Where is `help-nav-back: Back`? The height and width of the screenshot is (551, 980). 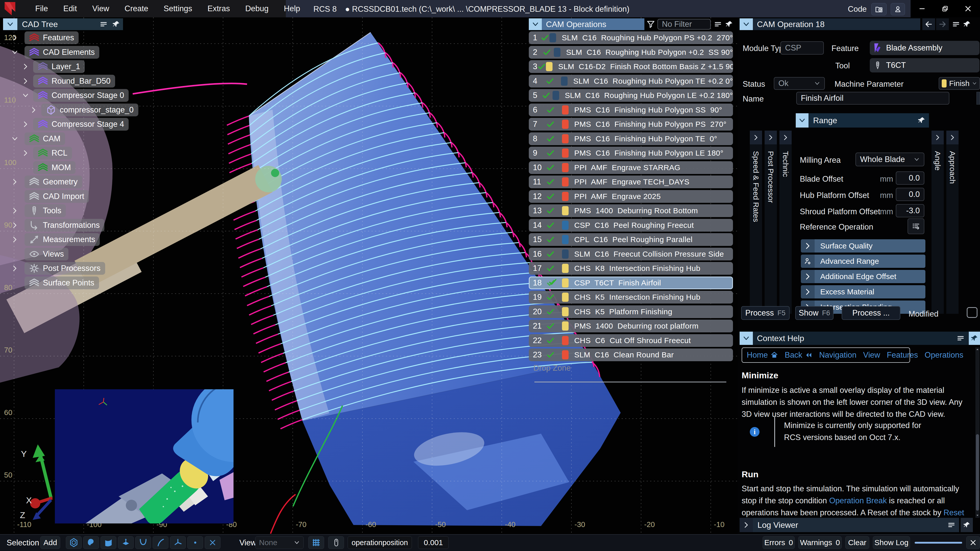 help-nav-back: Back is located at coordinates (799, 355).